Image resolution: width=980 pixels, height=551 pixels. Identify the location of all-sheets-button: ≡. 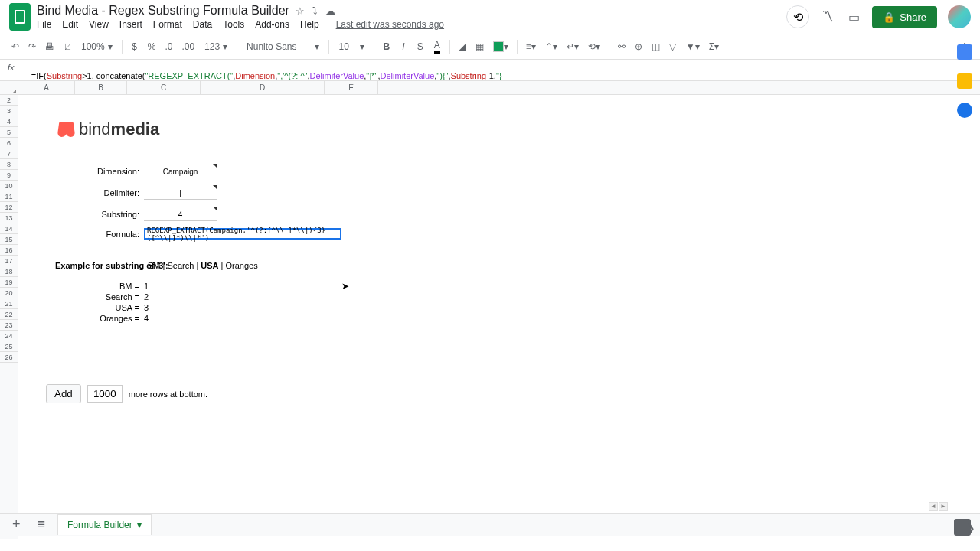
(41, 525).